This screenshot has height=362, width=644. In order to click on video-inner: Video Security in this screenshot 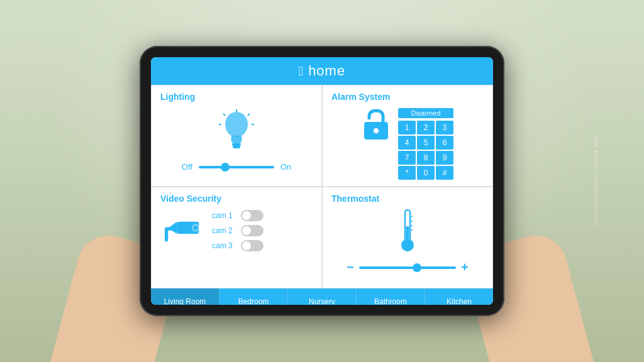, I will do `click(236, 222)`.